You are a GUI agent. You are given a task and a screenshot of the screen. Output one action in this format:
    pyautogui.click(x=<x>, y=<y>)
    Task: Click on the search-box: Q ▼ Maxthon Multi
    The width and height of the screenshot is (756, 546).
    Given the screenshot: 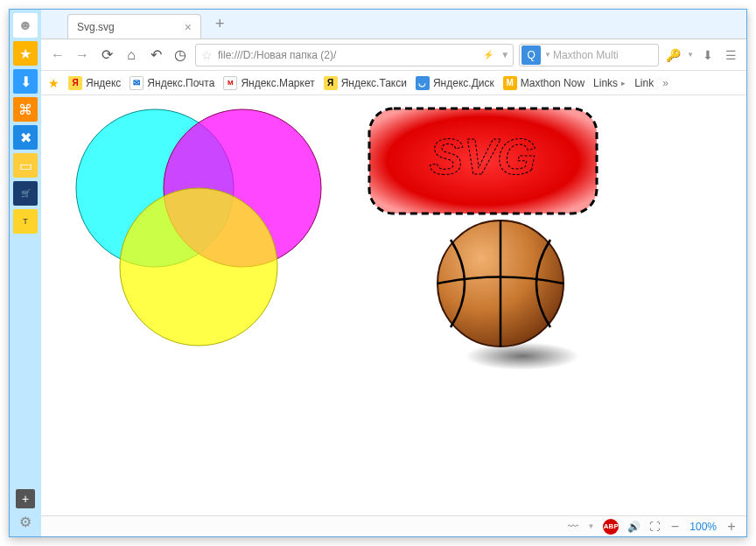 What is the action you would take?
    pyautogui.click(x=589, y=55)
    